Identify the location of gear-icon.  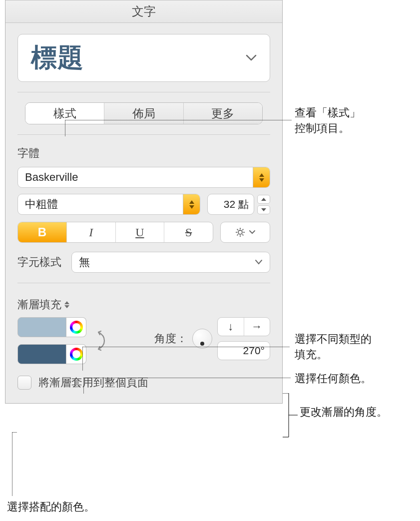
(240, 232).